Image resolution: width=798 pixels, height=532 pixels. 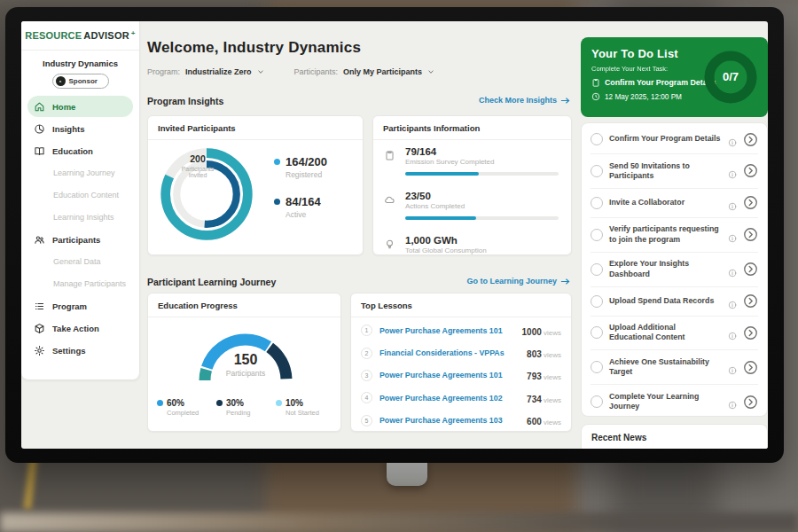 I want to click on logo-secondary: ADVISOR, so click(x=106, y=35).